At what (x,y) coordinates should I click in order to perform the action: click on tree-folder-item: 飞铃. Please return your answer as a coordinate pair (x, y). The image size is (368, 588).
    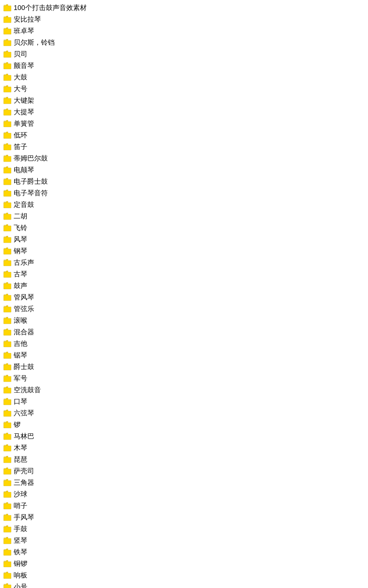
    Looking at the image, I should click on (184, 228).